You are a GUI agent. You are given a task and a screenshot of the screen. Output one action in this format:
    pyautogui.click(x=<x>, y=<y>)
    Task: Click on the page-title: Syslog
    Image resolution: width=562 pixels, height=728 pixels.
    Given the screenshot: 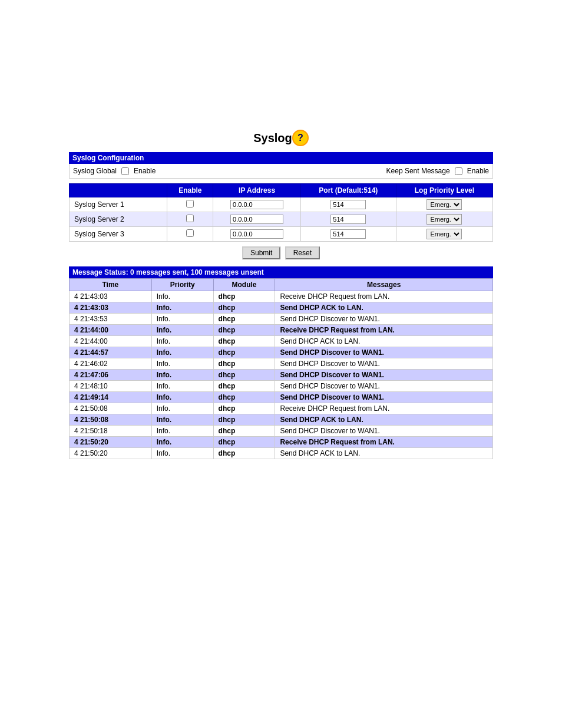 What is the action you would take?
    pyautogui.click(x=273, y=138)
    